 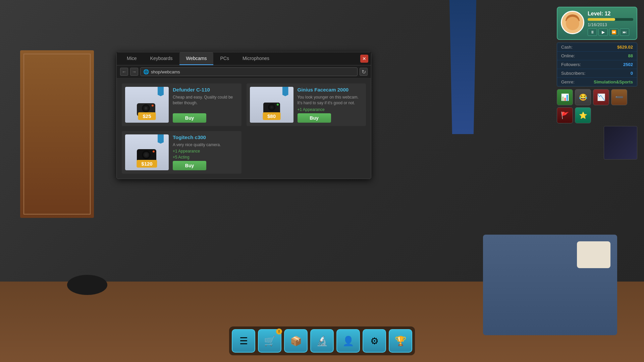 What do you see at coordinates (249, 72) in the screenshot?
I see `url-input: 🌐 shop/webcams` at bounding box center [249, 72].